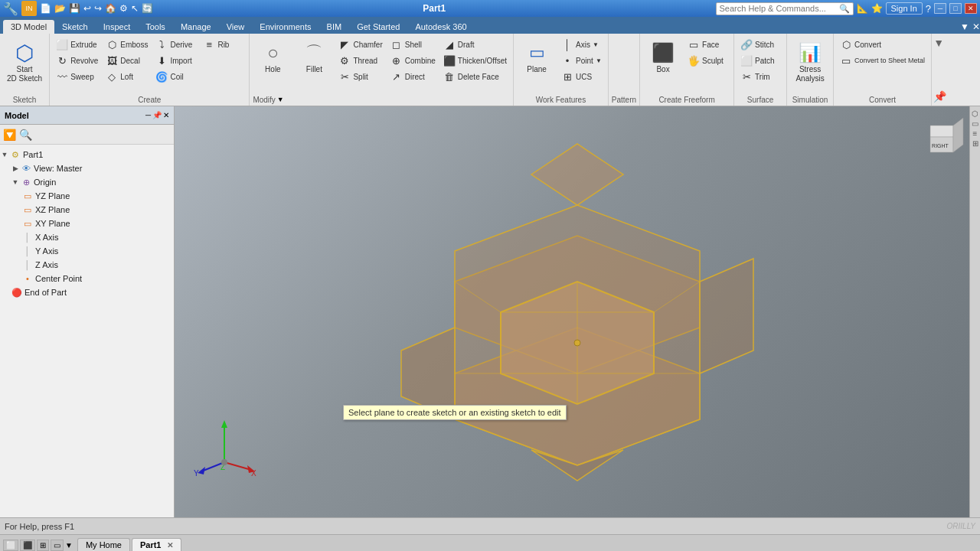 The height and width of the screenshot is (551, 980). I want to click on point-dropdown-icon: ▼, so click(599, 61).